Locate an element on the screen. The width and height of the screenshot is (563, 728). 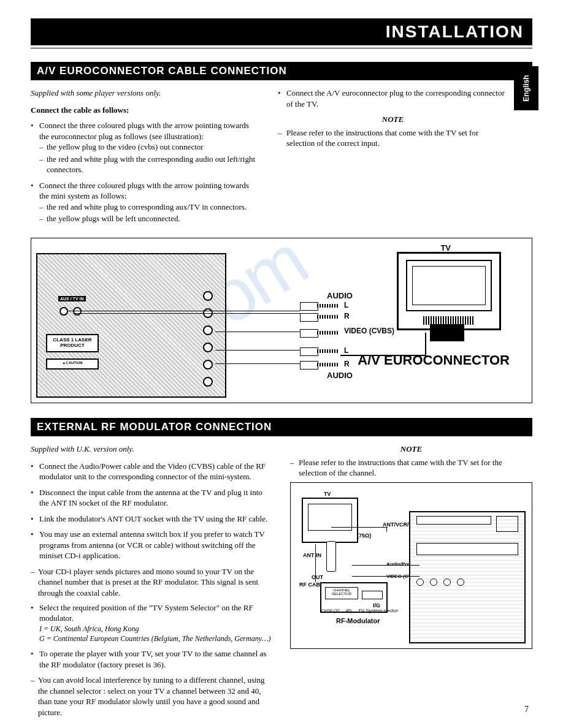
d2-coax-icon is located at coordinates (331, 556).